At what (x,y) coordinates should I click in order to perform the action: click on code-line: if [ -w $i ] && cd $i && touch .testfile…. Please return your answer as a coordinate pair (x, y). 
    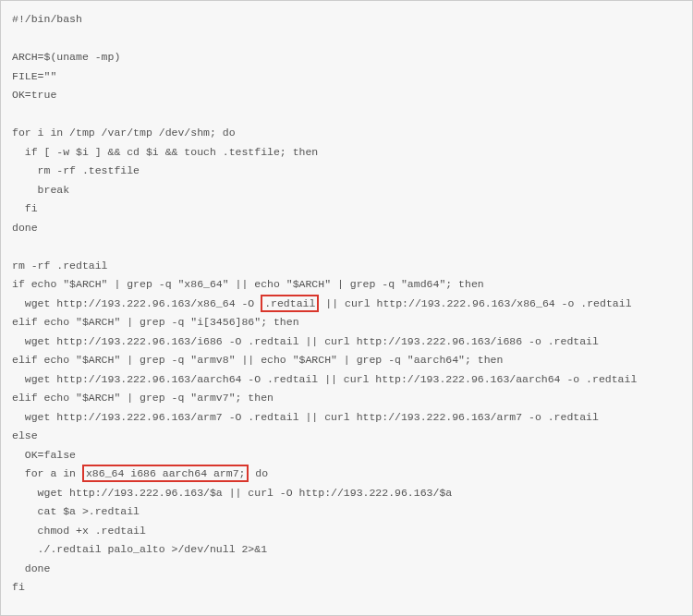
    Looking at the image, I should click on (346, 153).